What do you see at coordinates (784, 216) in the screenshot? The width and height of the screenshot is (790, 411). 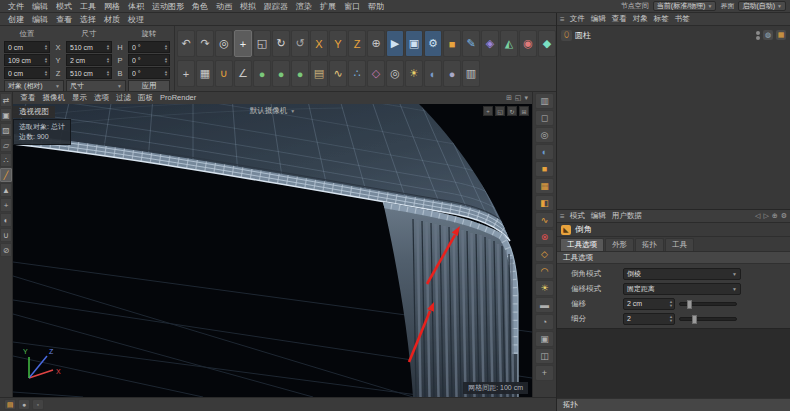 I see `panel-settings-icon: ⚙` at bounding box center [784, 216].